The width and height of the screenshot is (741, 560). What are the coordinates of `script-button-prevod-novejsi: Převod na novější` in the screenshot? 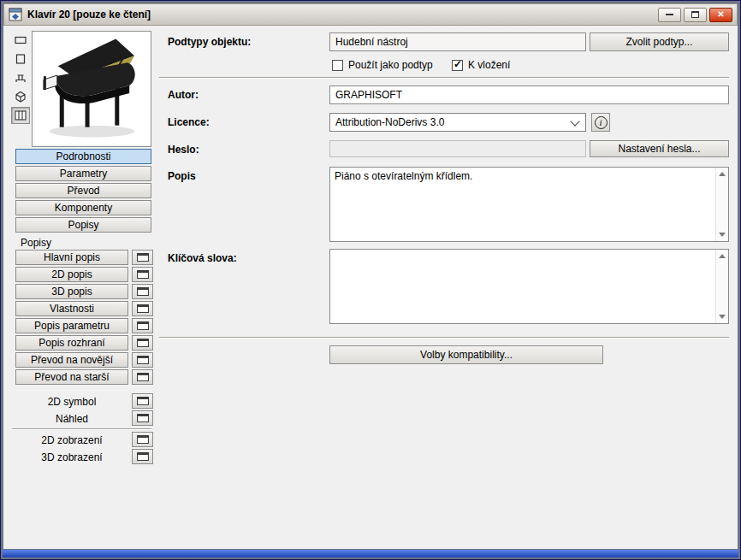 It's located at (72, 360).